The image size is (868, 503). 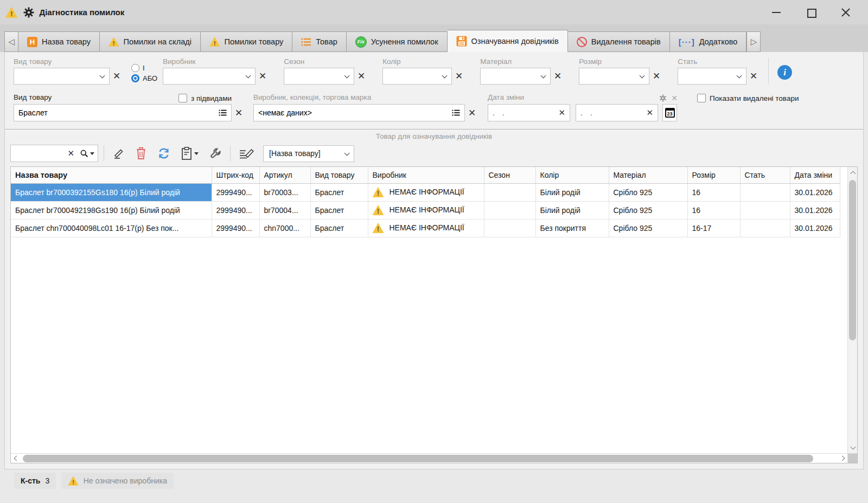 What do you see at coordinates (776, 12) in the screenshot?
I see `minimize-button` at bounding box center [776, 12].